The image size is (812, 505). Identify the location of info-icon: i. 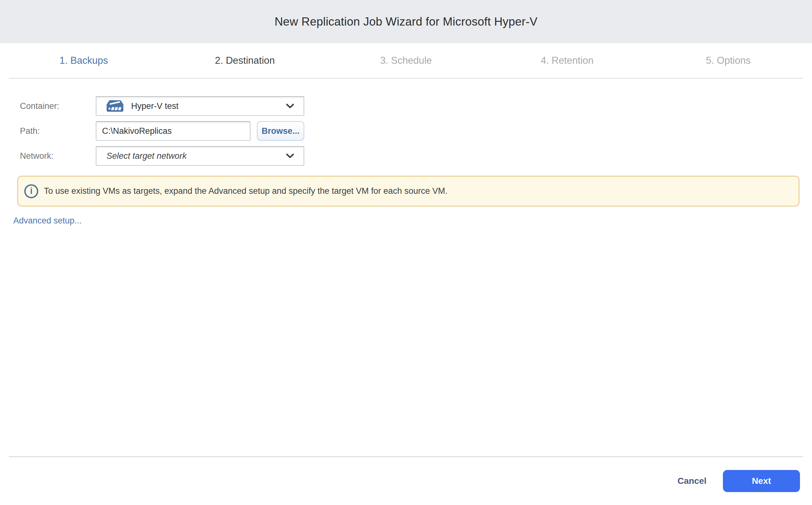
(31, 191).